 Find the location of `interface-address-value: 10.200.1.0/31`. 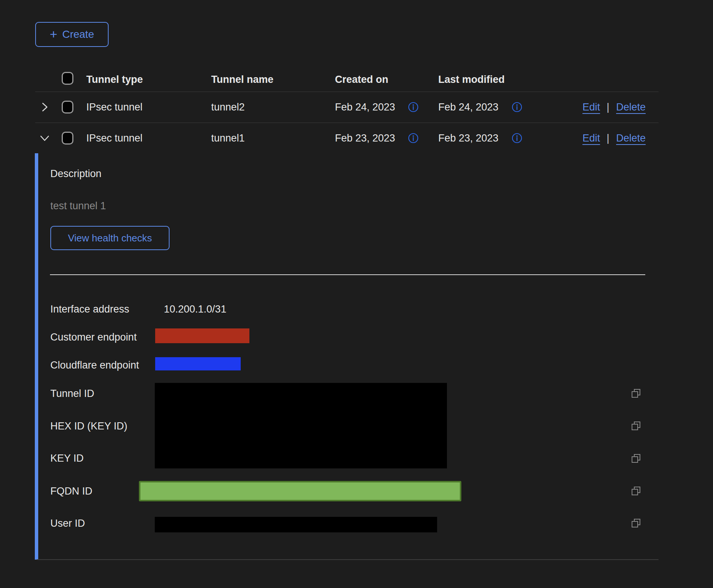

interface-address-value: 10.200.1.0/31 is located at coordinates (195, 309).